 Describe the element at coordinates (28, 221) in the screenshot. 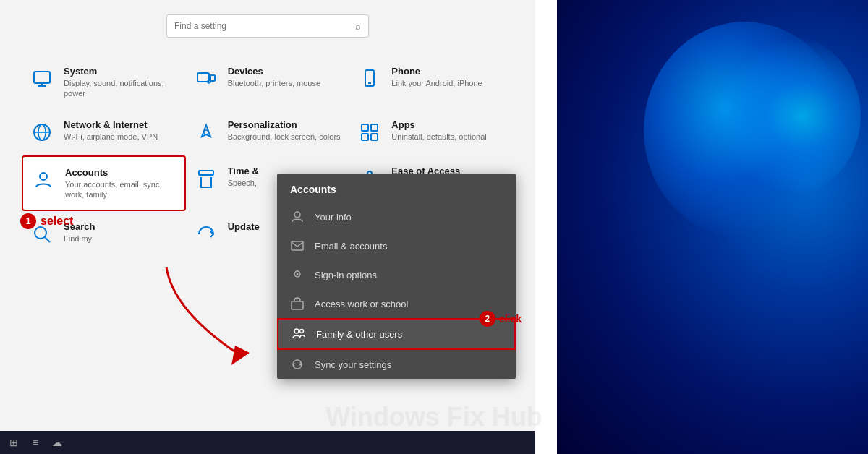

I see `select-number-badge: 1` at that location.